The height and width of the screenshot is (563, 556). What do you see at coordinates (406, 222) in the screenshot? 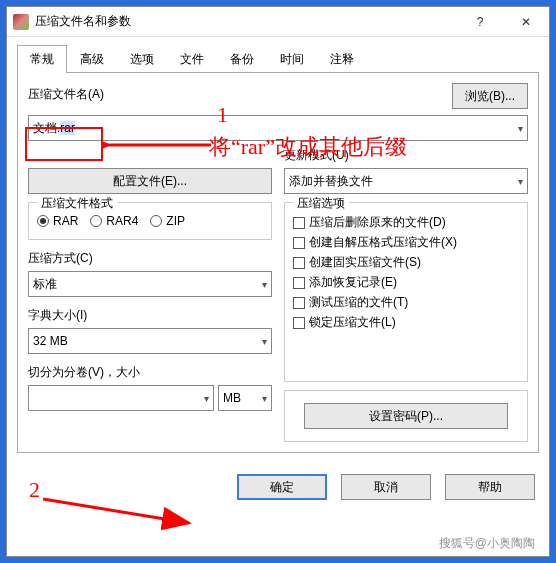
I see `opt-delete-after: 压缩后删除原来的文件(D)` at bounding box center [406, 222].